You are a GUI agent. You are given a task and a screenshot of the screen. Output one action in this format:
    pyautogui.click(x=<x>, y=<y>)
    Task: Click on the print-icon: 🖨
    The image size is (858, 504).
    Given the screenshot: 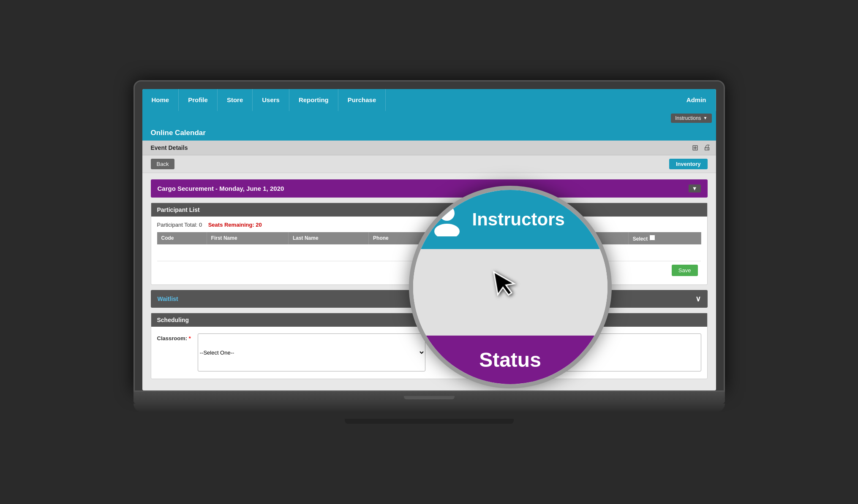 What is the action you would take?
    pyautogui.click(x=707, y=148)
    